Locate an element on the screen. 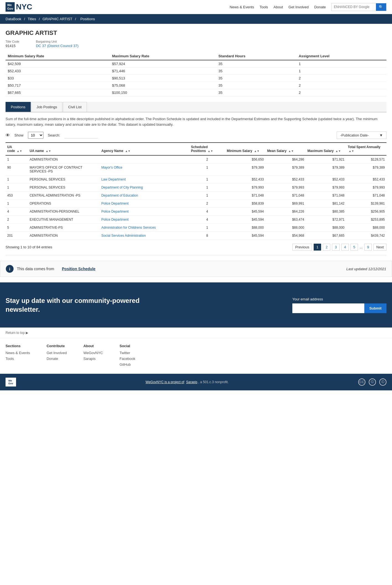  footer-link-donate: Donate is located at coordinates (56, 359).